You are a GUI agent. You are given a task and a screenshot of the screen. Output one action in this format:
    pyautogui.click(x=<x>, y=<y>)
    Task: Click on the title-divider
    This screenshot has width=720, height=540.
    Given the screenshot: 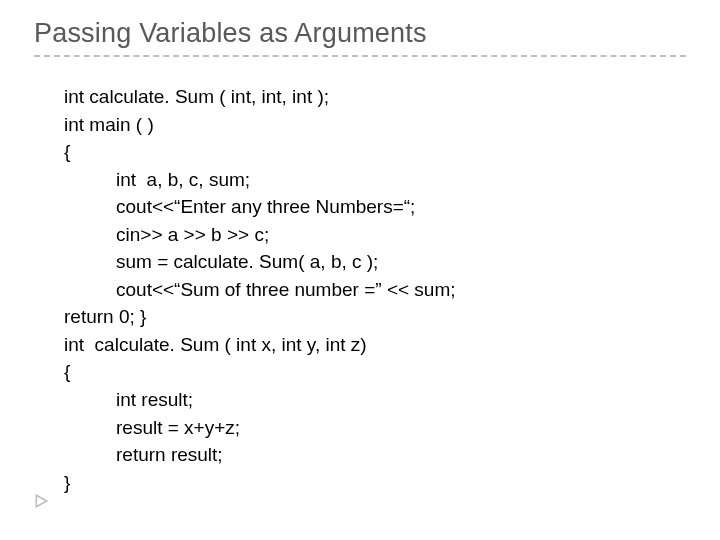 What is the action you would take?
    pyautogui.click(x=360, y=56)
    